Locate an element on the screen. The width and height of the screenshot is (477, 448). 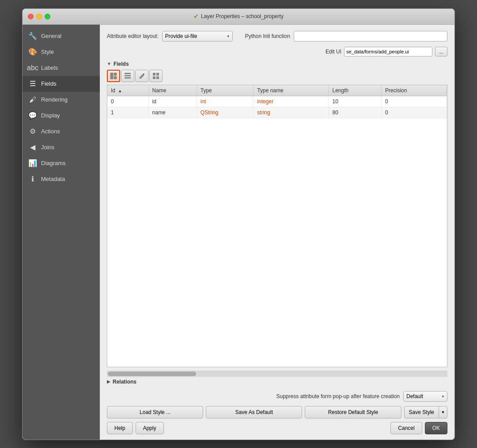
cell-length-1: 80 is located at coordinates (355, 112).